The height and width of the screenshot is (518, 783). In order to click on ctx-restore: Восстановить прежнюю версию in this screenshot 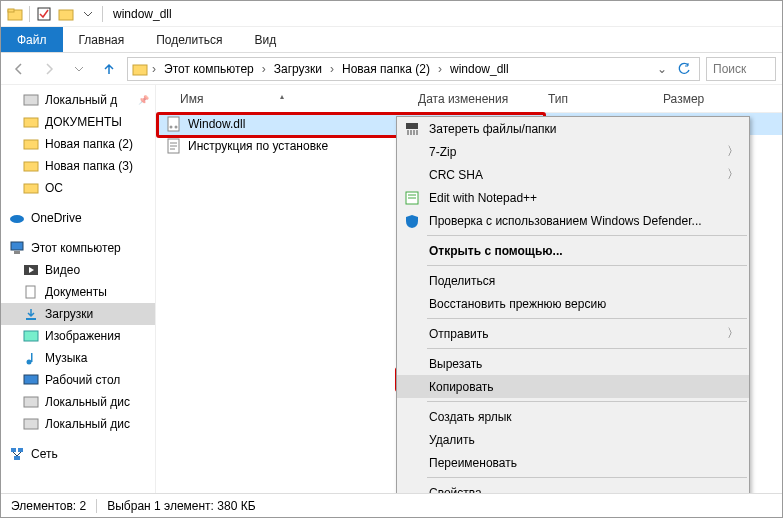, I will do `click(573, 304)`.